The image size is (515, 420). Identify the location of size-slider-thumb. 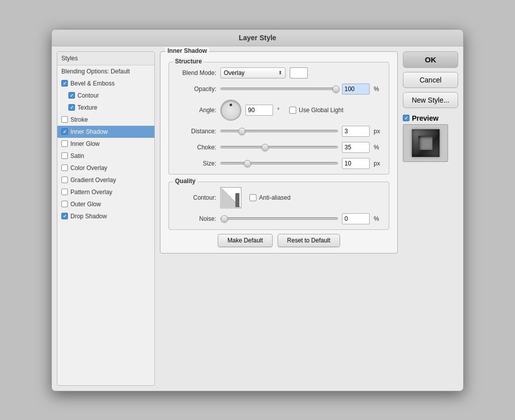
(247, 163).